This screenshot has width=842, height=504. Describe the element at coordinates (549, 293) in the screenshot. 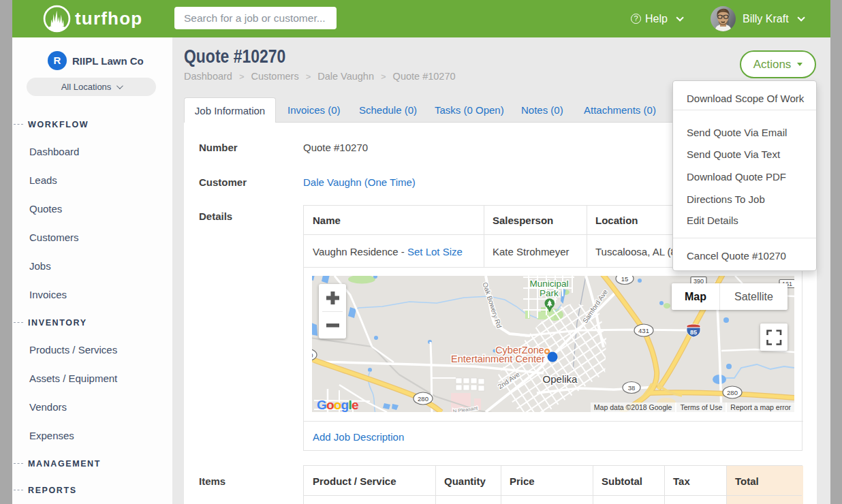

I see `svg-text: Park` at that location.